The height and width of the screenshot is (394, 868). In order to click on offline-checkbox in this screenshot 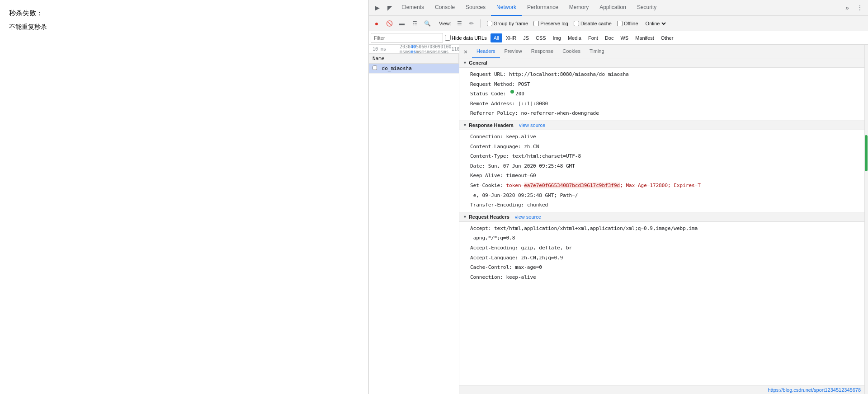, I will do `click(620, 23)`.